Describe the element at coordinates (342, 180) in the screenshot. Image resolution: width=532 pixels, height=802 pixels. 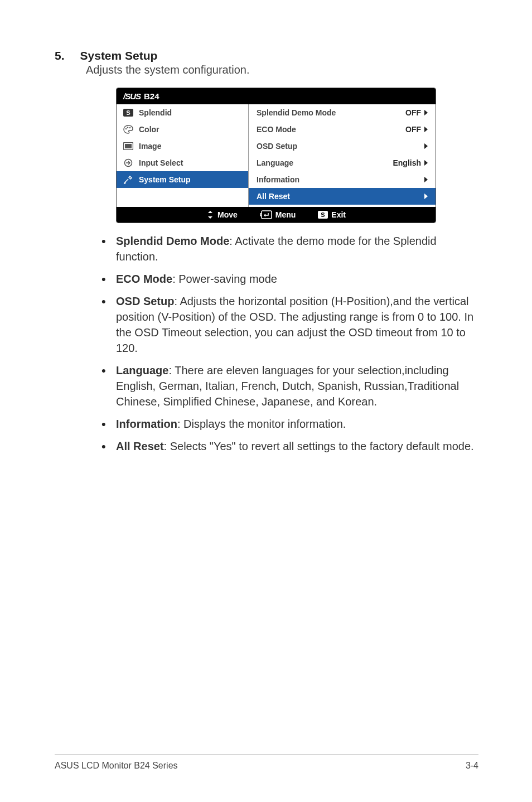
I see `osd-right-item-information: Information` at that location.